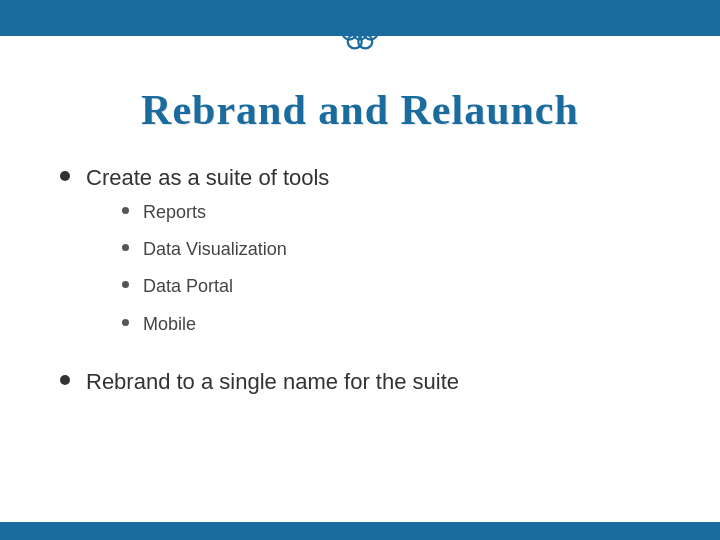  Describe the element at coordinates (226, 269) in the screenshot. I see `sub-bullet-list-1: Reports Data Visualization Data Portal M…` at that location.